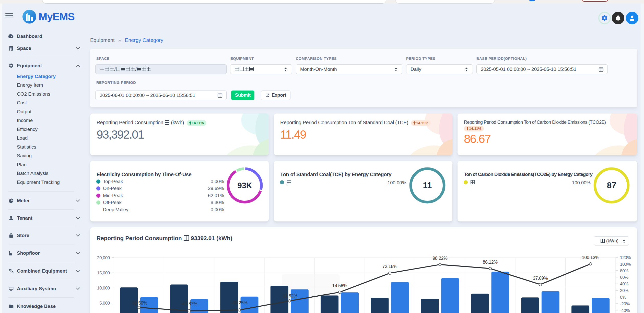 The image size is (644, 313). What do you see at coordinates (625, 264) in the screenshot?
I see `svg-text: 100%` at bounding box center [625, 264].